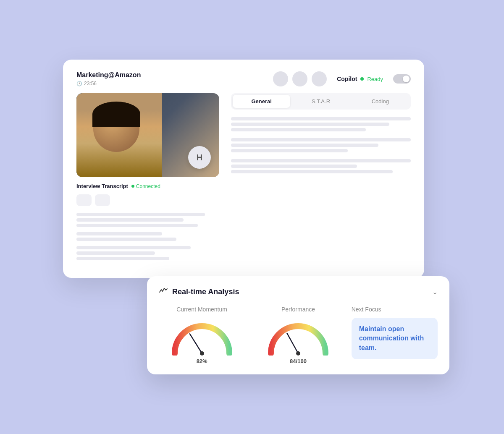  I want to click on left-text-lines, so click(148, 220).